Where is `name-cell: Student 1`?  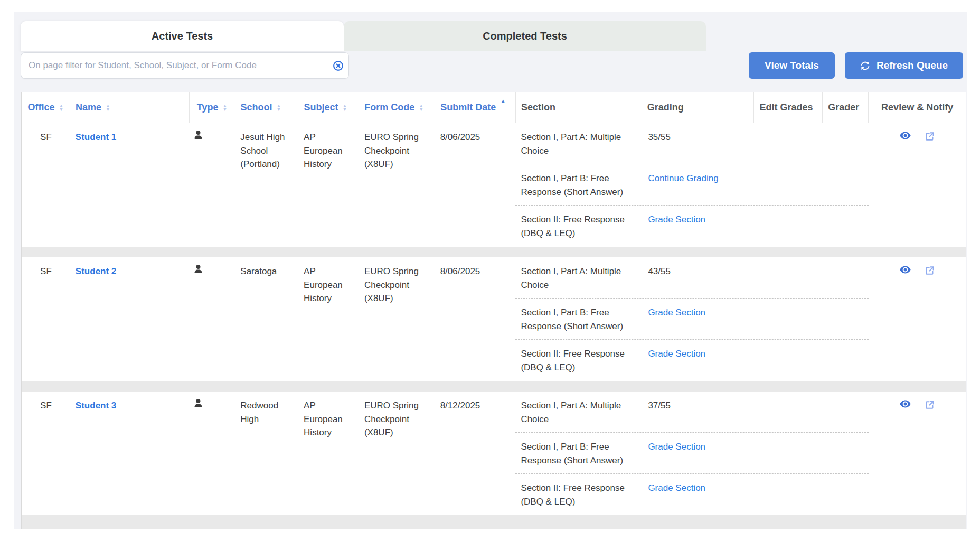 name-cell: Student 1 is located at coordinates (130, 185).